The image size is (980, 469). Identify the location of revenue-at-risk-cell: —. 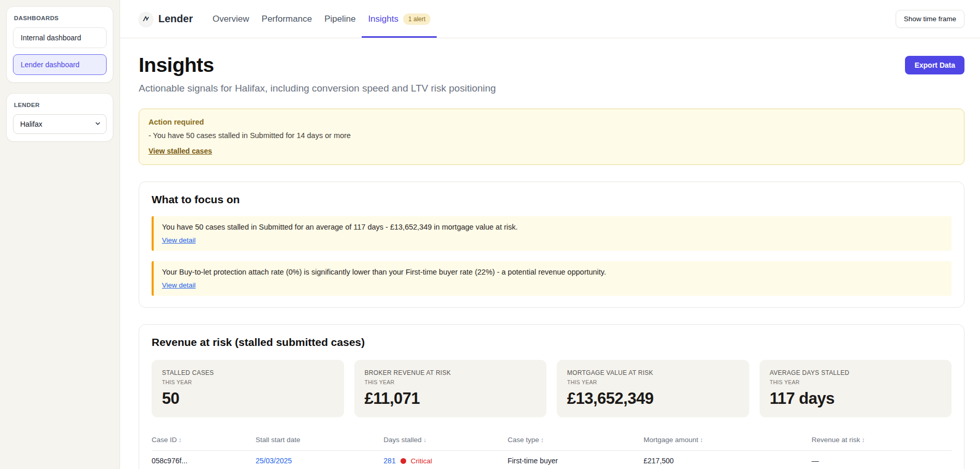
(882, 460).